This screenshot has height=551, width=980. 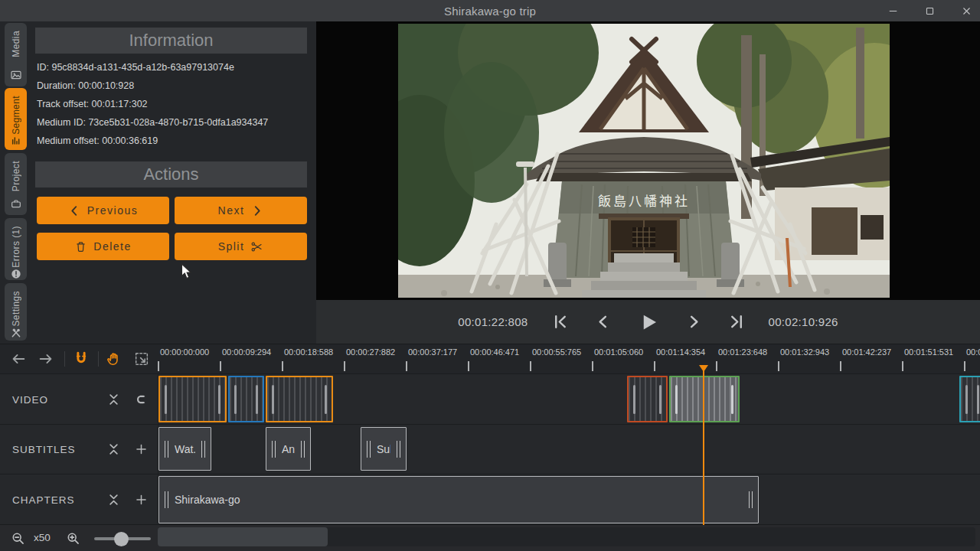 What do you see at coordinates (966, 11) in the screenshot?
I see `close-button` at bounding box center [966, 11].